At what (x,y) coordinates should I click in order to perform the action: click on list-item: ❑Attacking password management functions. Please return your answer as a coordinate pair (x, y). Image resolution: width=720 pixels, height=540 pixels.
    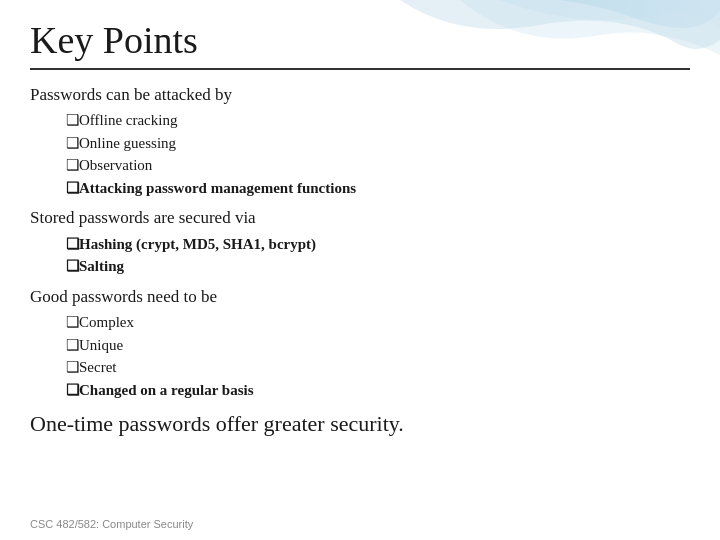
    Looking at the image, I should click on (360, 188).